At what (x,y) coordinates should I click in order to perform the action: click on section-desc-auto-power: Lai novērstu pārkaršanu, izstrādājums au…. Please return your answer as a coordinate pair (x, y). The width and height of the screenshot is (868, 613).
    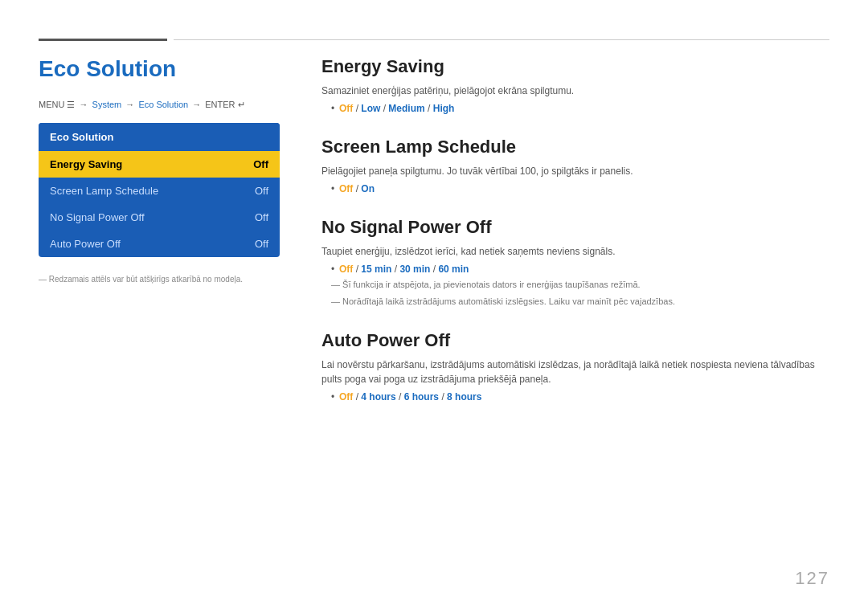
    Looking at the image, I should click on (575, 372).